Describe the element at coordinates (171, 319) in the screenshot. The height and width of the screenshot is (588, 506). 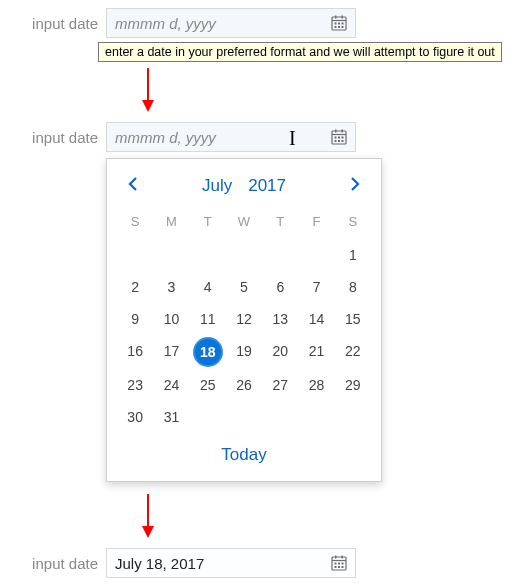
I see `calendar-day: 10` at that location.